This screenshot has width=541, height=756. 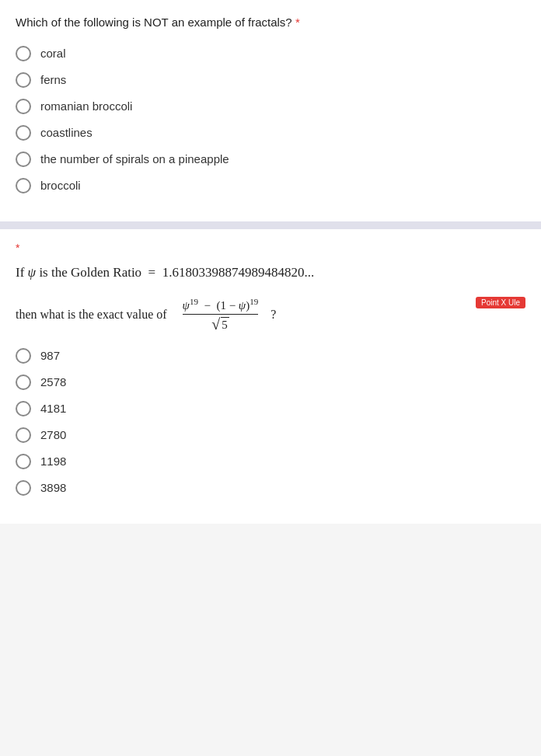 I want to click on section-divider, so click(x=270, y=225).